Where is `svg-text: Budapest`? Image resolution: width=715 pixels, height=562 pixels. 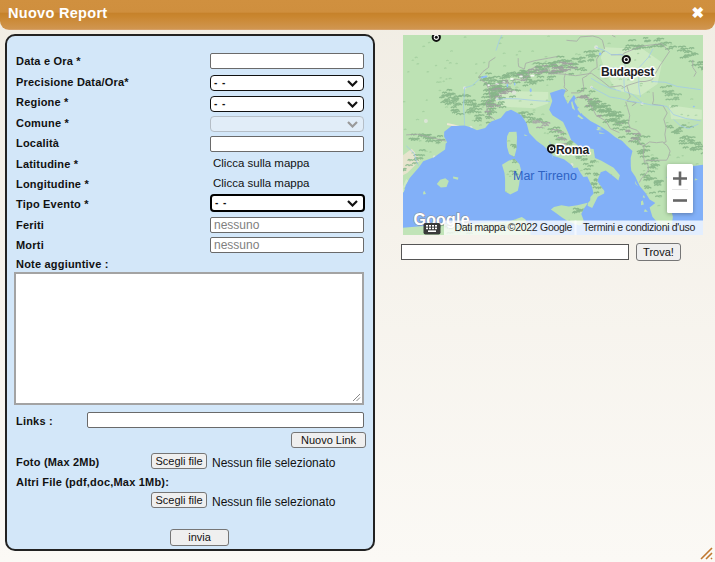
svg-text: Budapest is located at coordinates (628, 72).